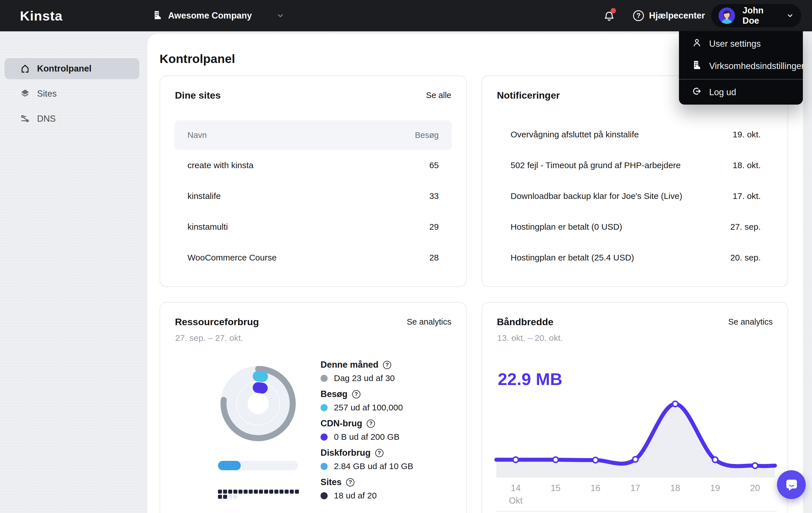 Image resolution: width=812 pixels, height=513 pixels. What do you see at coordinates (367, 437) in the screenshot?
I see `legend-value-text: 0 B ud af 200 GB` at bounding box center [367, 437].